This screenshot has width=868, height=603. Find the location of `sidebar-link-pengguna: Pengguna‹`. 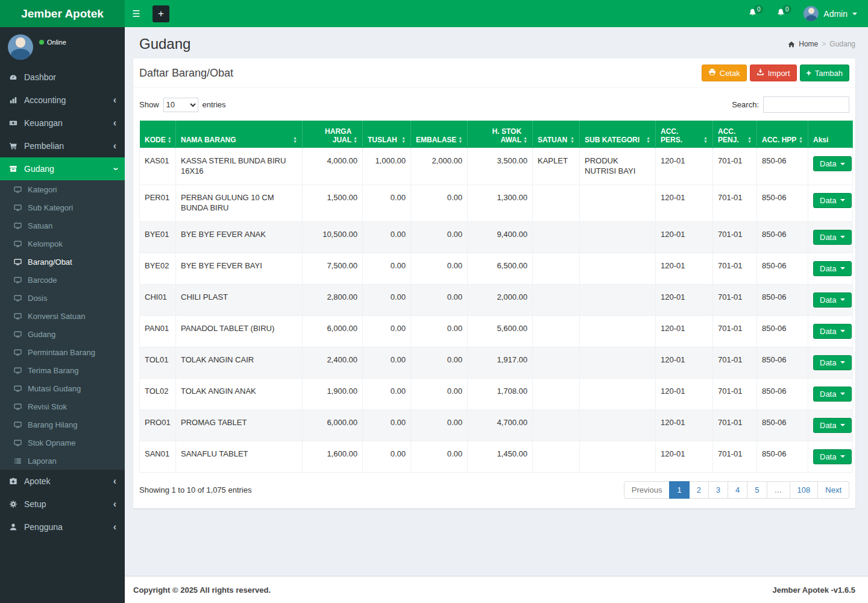

sidebar-link-pengguna: Pengguna‹ is located at coordinates (63, 527).